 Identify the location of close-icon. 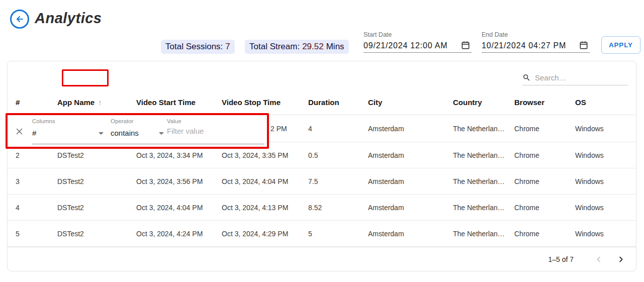
(19, 132).